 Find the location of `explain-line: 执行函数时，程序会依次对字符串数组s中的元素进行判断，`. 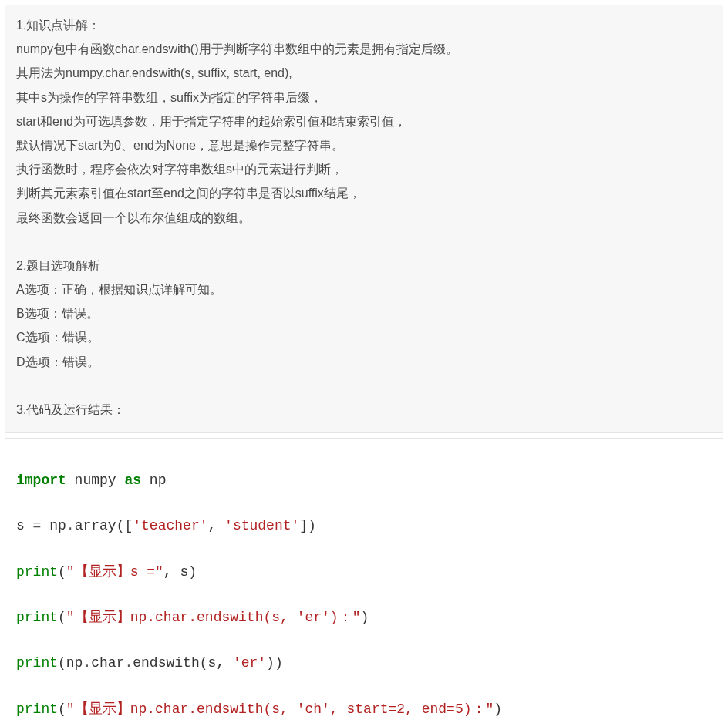

explain-line: 执行函数时，程序会依次对字符串数组s中的元素进行判断， is located at coordinates (364, 170).